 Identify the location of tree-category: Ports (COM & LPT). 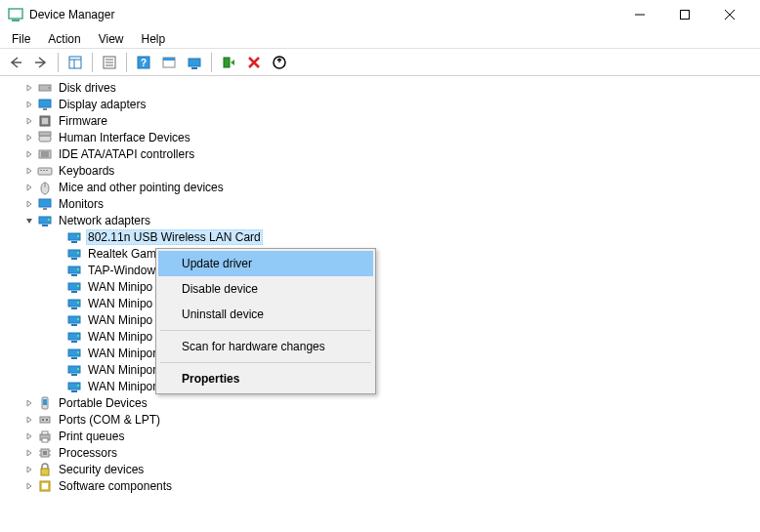
(380, 420).